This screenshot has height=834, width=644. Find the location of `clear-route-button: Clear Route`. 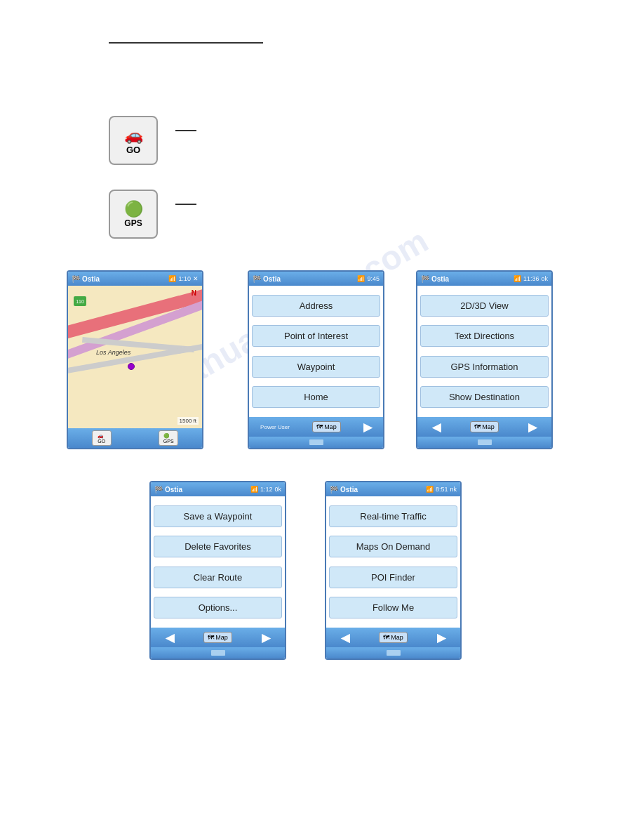

clear-route-button: Clear Route is located at coordinates (217, 577).